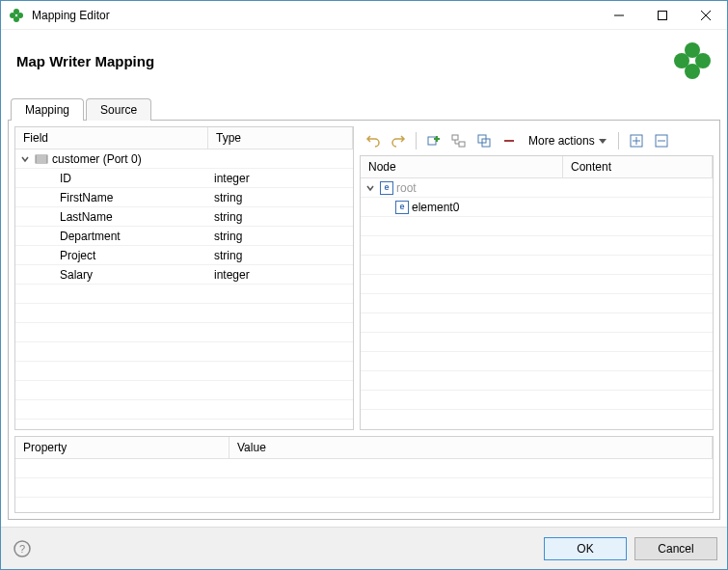  What do you see at coordinates (373, 141) in the screenshot?
I see `undo-button` at bounding box center [373, 141].